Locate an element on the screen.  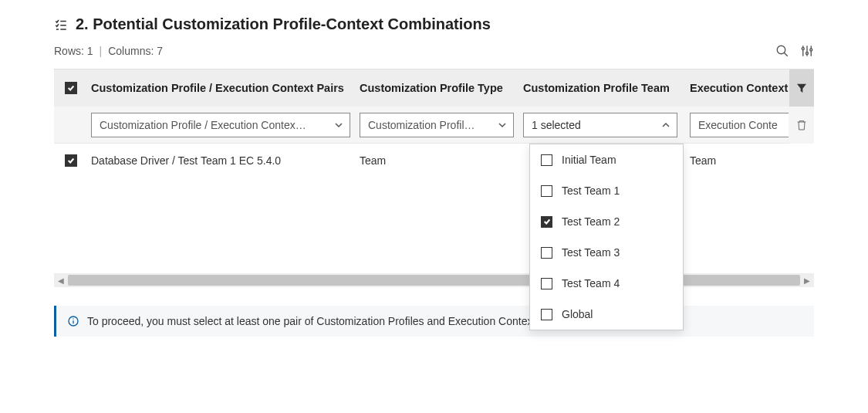
filter-row: Customization Profile / Execution Contex… is located at coordinates (434, 125).